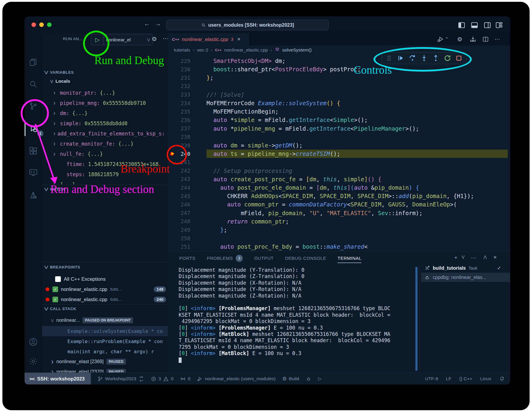 The image size is (532, 412). Describe the element at coordinates (339, 188) in the screenshot. I see `code-line: 244 auto post_proc_ele_domain = [dm, thi…` at that location.